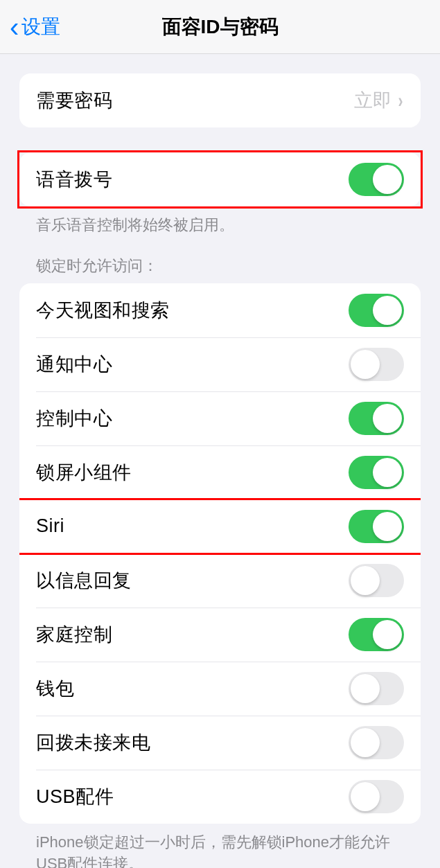 The height and width of the screenshot is (868, 440). What do you see at coordinates (220, 846) in the screenshot?
I see `lock-access-footer: iPhone锁定超过一小时后，需先解锁iPhone才能允许USB配件连接。` at bounding box center [220, 846].